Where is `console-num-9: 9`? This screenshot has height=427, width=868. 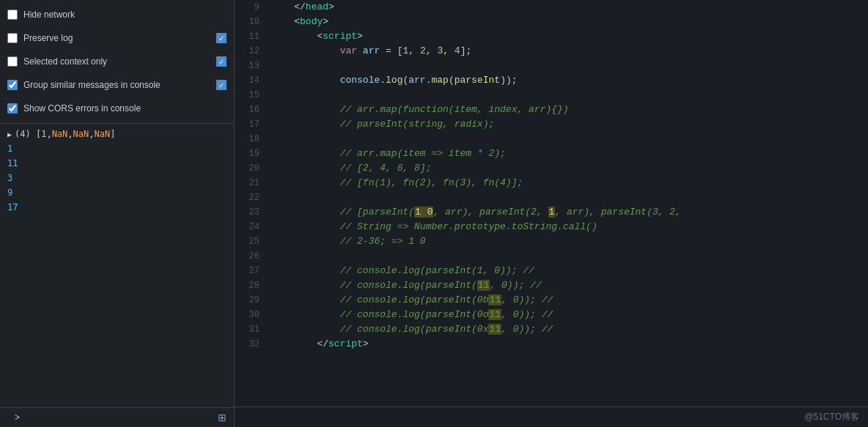 console-num-9: 9 is located at coordinates (117, 193).